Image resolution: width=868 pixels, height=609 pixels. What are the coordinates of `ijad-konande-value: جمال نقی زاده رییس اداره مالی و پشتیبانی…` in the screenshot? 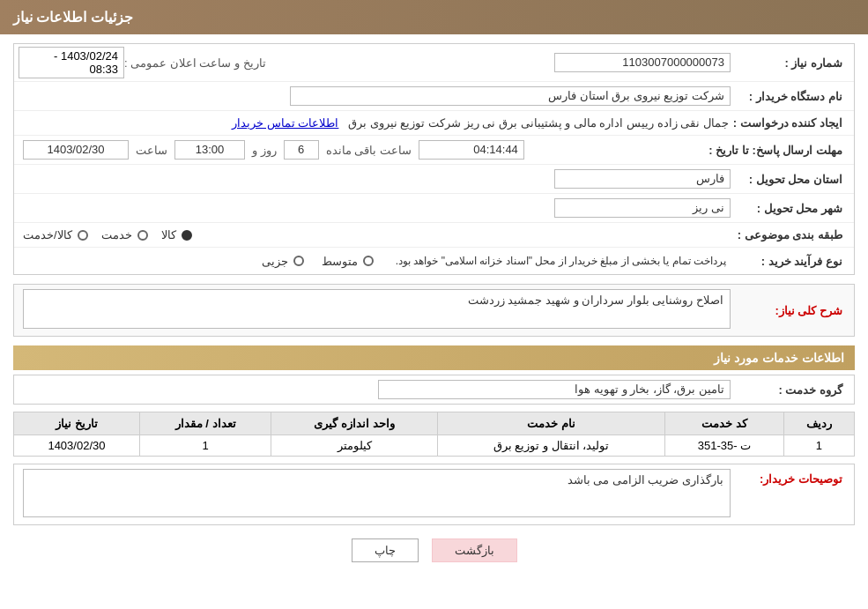 It's located at (375, 123).